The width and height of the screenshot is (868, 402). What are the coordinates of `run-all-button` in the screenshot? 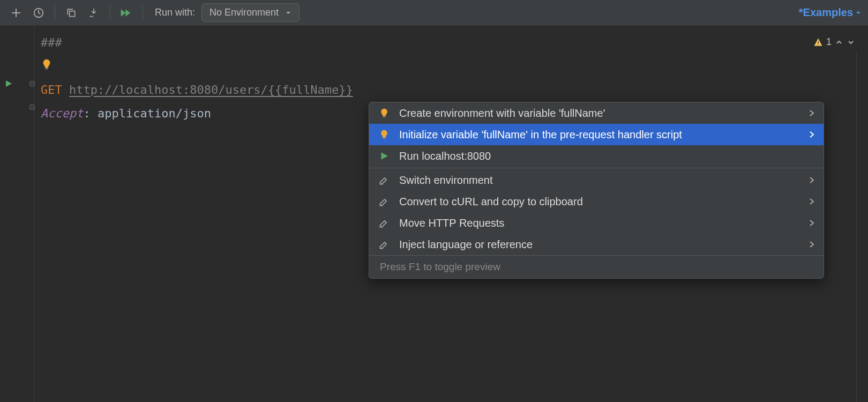 It's located at (126, 13).